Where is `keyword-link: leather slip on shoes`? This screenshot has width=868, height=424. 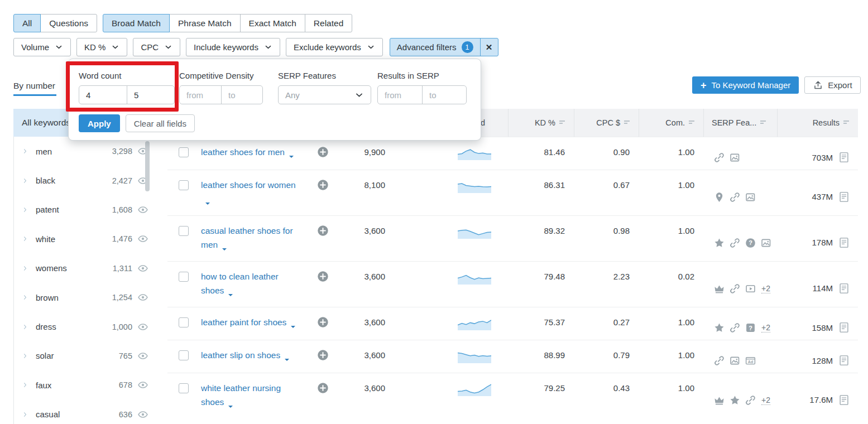
keyword-link: leather slip on shoes is located at coordinates (245, 355).